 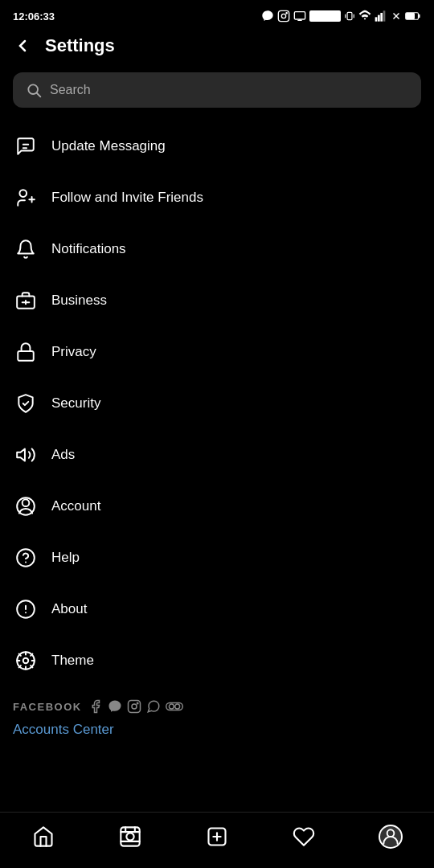 I want to click on menu-label-theme: Theme, so click(x=72, y=661).